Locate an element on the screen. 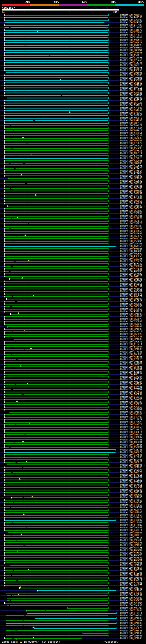  hit-label: UniRef100_A9RQ30 is located at coordinates (131, 120).